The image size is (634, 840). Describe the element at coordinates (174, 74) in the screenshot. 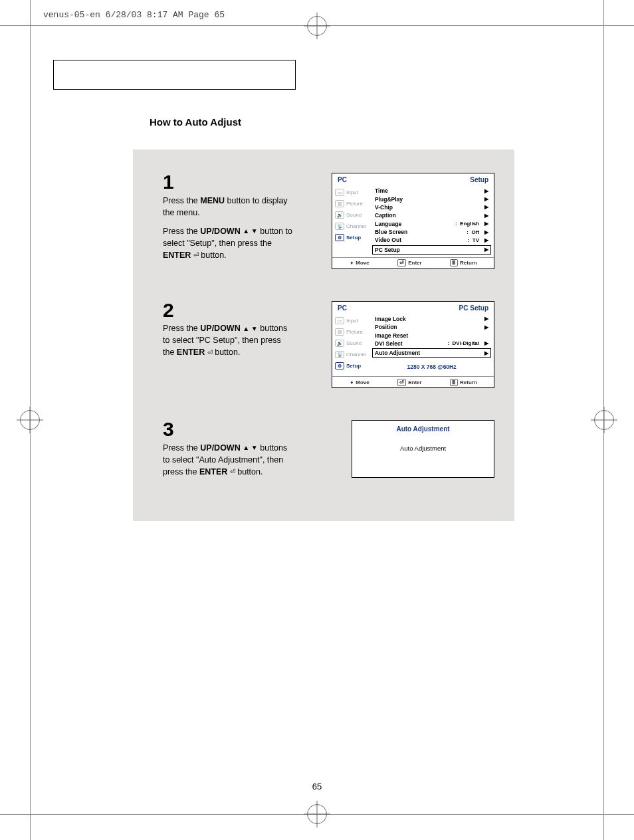

I see `header-box` at that location.